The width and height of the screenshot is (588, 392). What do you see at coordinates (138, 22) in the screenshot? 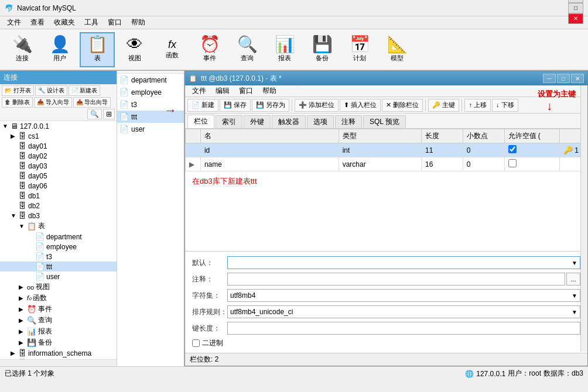
I see `menu-help: 帮助` at bounding box center [138, 22].